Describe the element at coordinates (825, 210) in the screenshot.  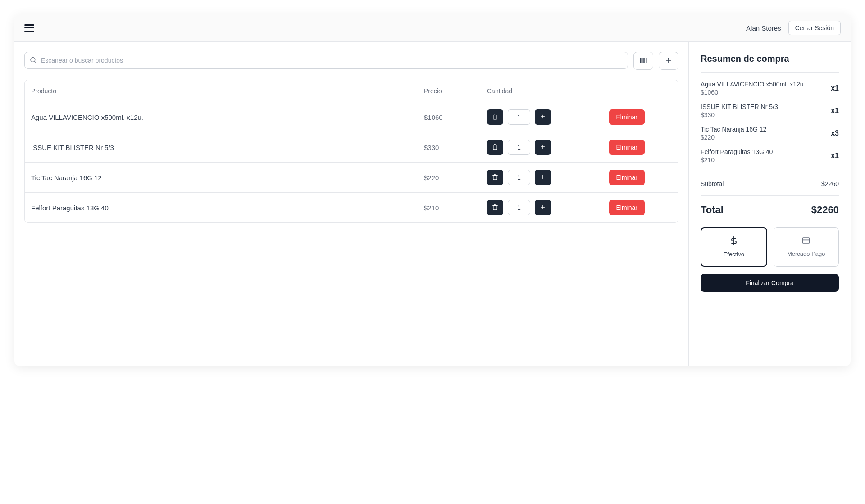
I see `total-value: $2260` at that location.